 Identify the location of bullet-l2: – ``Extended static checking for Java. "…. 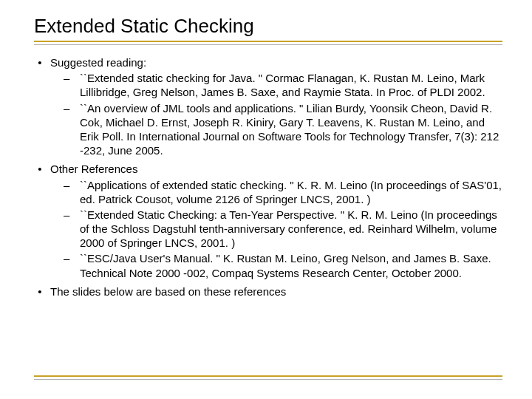
(283, 85).